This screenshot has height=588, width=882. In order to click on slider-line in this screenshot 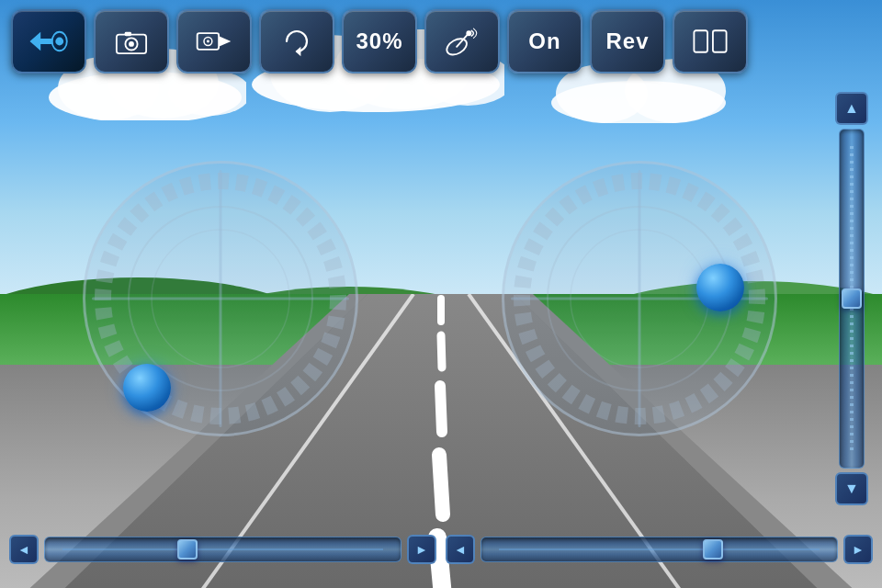, I will do `click(222, 549)`.